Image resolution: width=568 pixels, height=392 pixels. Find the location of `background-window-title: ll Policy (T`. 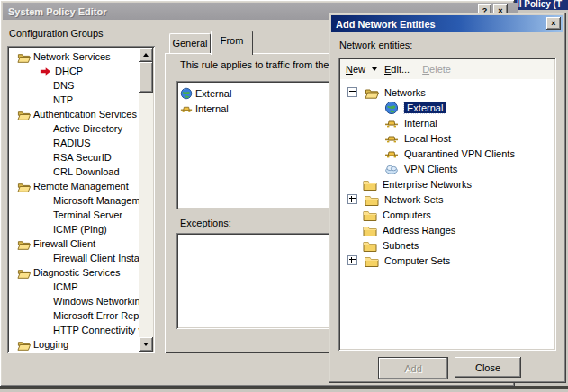

background-window-title: ll Policy (T is located at coordinates (539, 4).